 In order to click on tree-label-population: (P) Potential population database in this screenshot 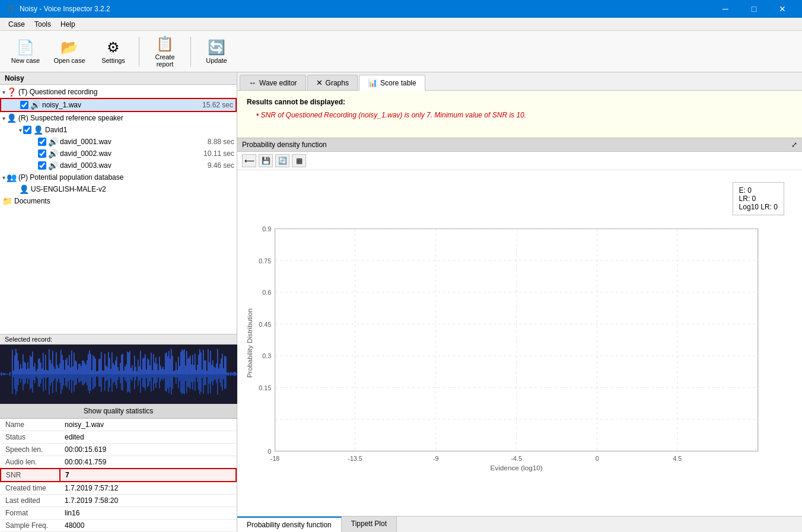, I will do `click(71, 177)`.